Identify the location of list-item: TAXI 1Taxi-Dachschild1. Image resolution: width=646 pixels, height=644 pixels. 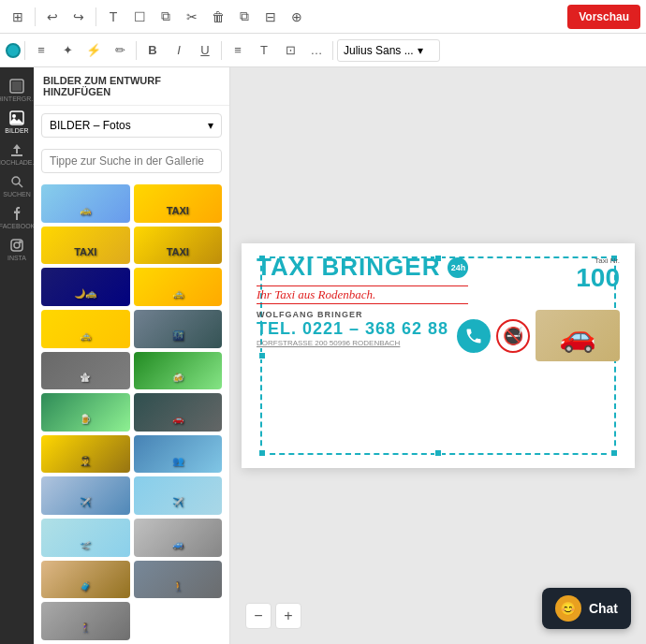
(178, 204).